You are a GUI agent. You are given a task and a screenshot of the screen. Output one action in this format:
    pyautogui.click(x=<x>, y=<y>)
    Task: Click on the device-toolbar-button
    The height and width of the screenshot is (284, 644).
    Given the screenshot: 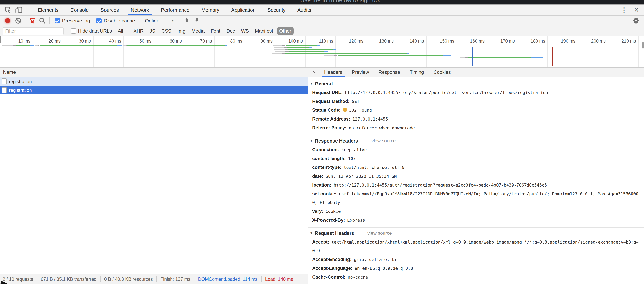 What is the action you would take?
    pyautogui.click(x=19, y=10)
    